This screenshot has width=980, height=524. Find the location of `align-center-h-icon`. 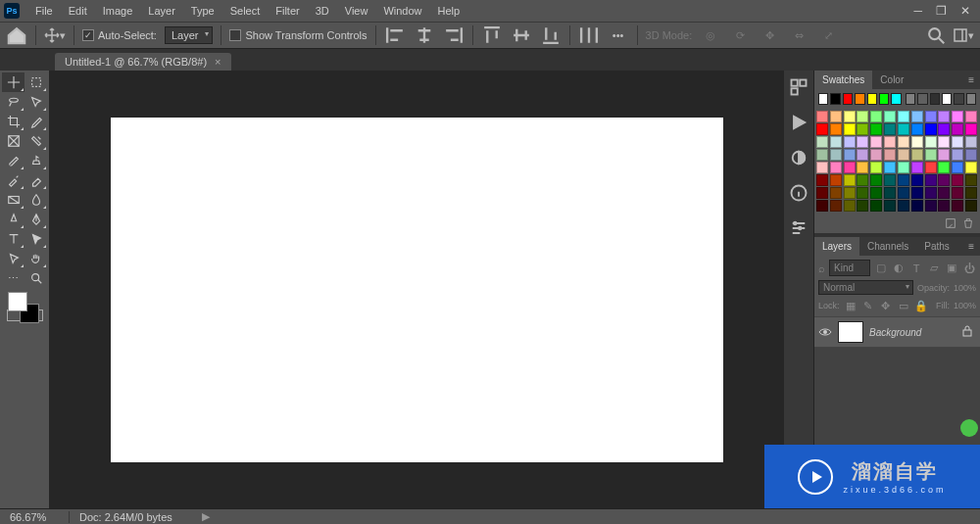

align-center-h-icon is located at coordinates (424, 35).